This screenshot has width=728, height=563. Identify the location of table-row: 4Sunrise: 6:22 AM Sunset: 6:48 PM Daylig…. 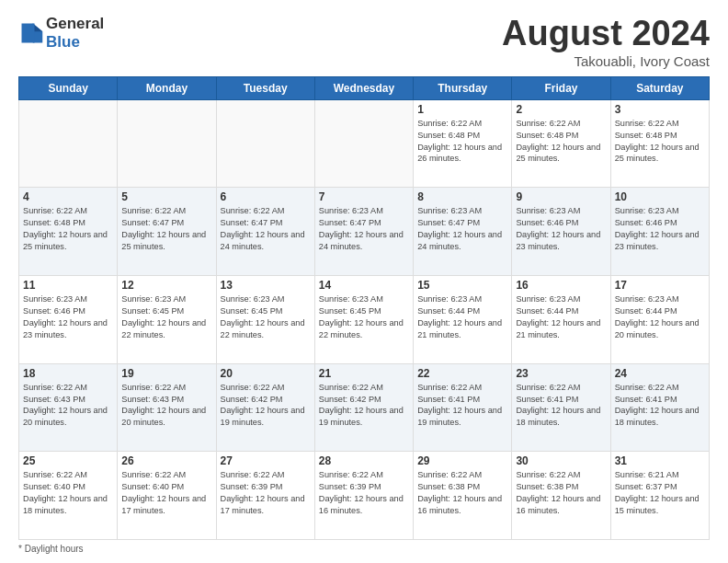
(68, 232).